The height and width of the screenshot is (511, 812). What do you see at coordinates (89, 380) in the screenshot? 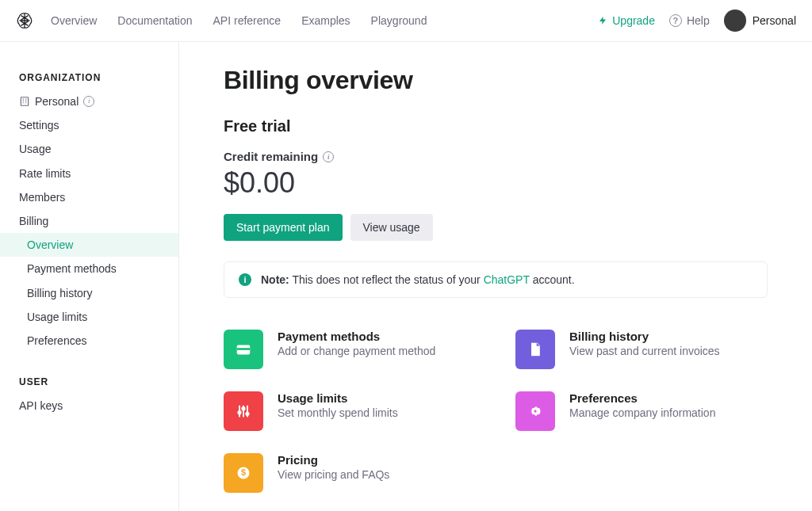
I see `sidebar-header-user: USER` at bounding box center [89, 380].